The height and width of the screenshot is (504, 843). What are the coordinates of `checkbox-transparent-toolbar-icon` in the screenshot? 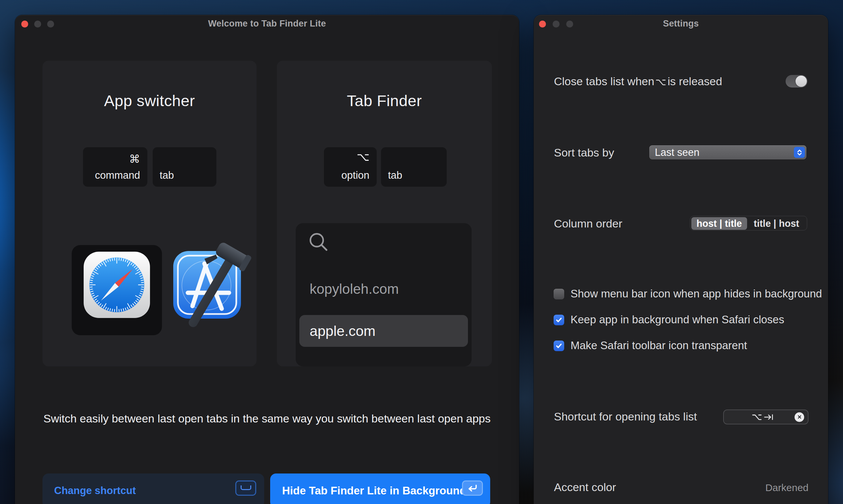 It's located at (559, 346).